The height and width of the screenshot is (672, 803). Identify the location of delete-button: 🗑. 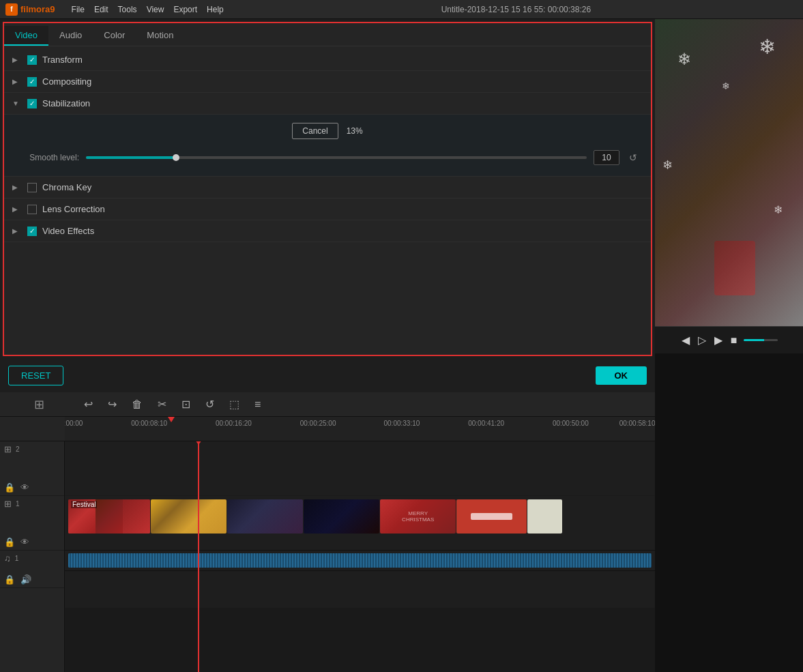
(137, 405).